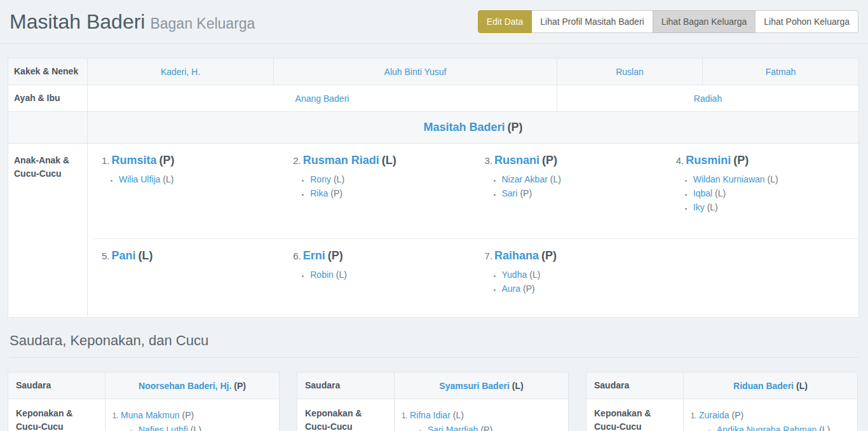 The width and height of the screenshot is (868, 431). I want to click on nephews-label: Keponakan & Cucu-Cucu, so click(57, 415).